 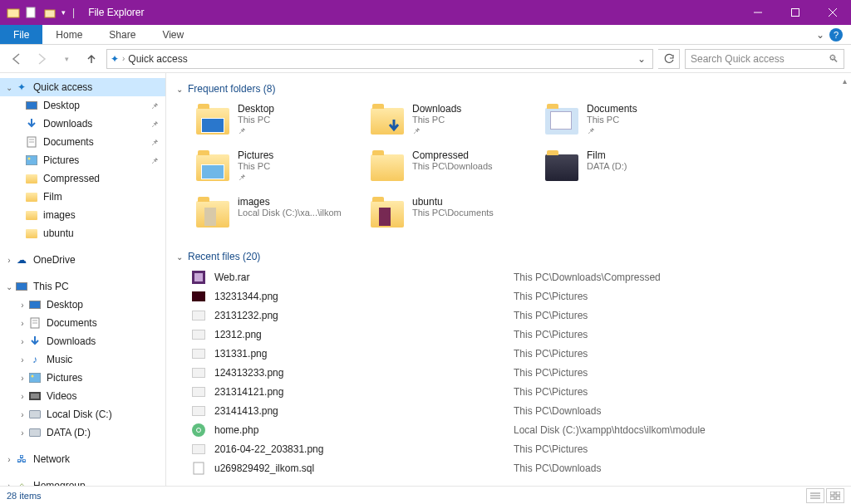 I want to click on recent-file-row: 23141413.pngThis PC\Downloads, so click(x=521, y=410).